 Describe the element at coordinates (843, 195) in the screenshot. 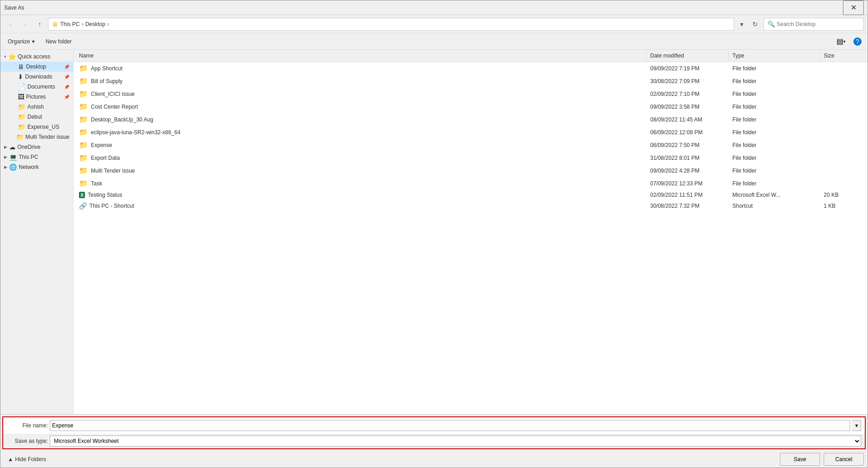

I see `file-size-cell: 20 KB` at that location.